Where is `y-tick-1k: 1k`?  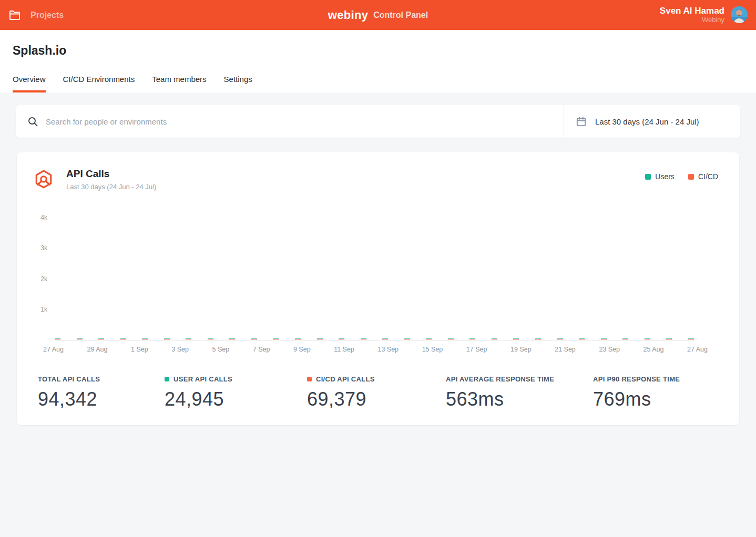 y-tick-1k: 1k is located at coordinates (44, 309).